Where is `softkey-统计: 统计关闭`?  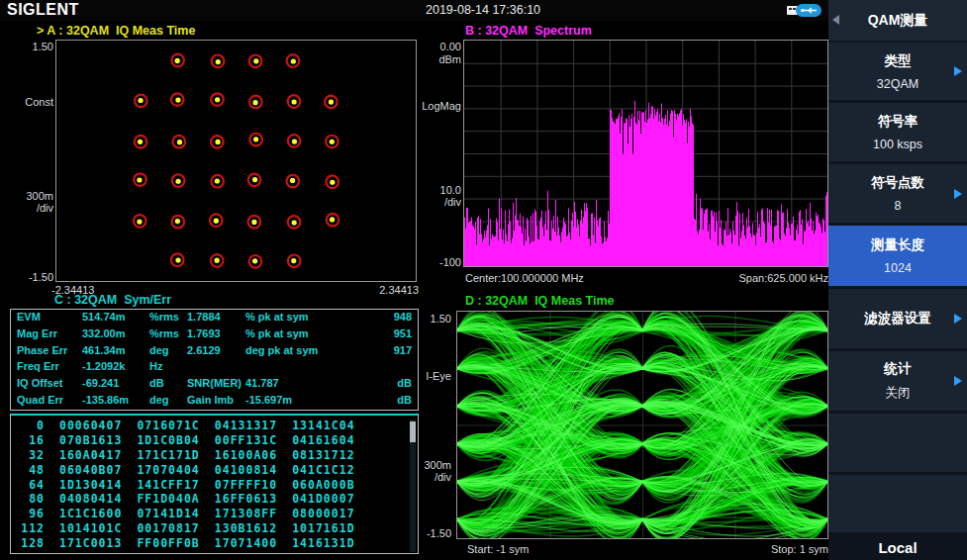
softkey-统计: 统计关闭 is located at coordinates (898, 381).